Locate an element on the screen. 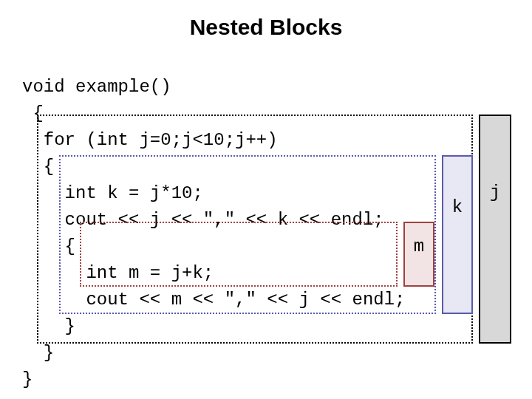 This screenshot has height=399, width=532. slide-title: Nested Blocks is located at coordinates (266, 27).